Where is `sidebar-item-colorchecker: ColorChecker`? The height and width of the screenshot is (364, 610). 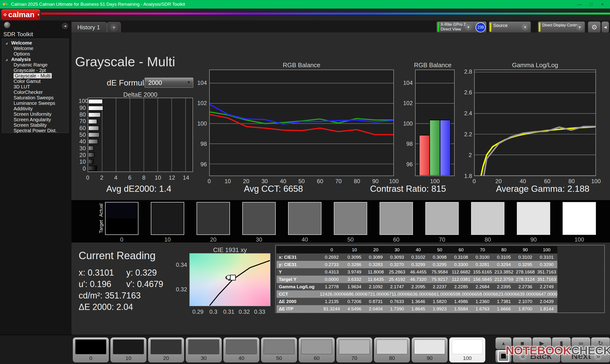 sidebar-item-colorchecker: ColorChecker is located at coordinates (35, 92).